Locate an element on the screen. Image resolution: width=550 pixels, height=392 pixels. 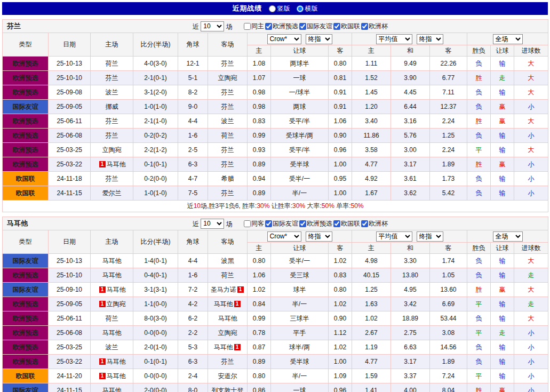
match-count-control: 近 10 场 is located at coordinates (218, 224).